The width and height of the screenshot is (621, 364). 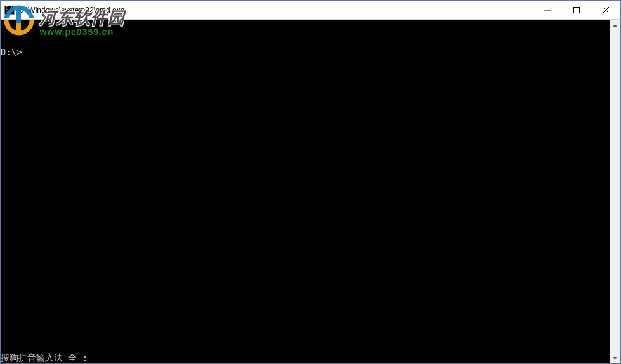 What do you see at coordinates (577, 10) in the screenshot?
I see `window-controls` at bounding box center [577, 10].